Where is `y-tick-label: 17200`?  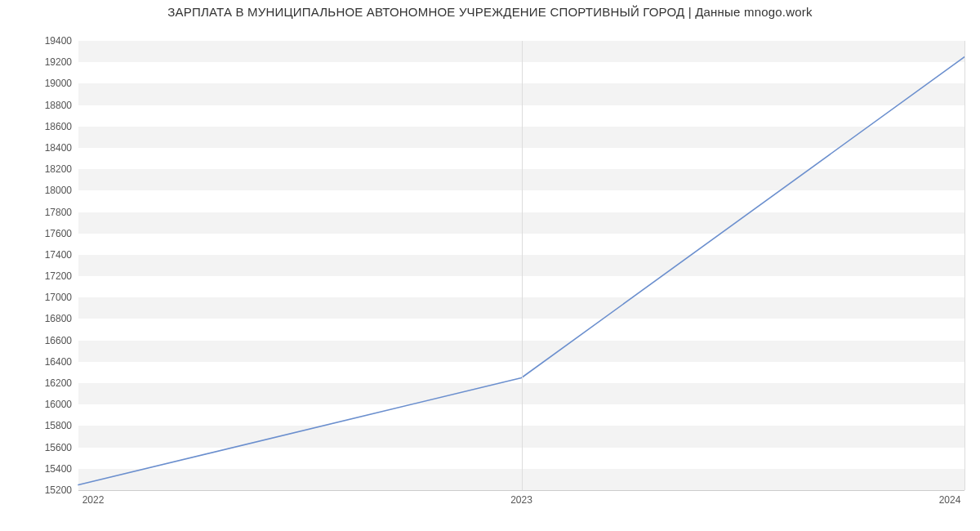
y-tick-label: 17200 is located at coordinates (39, 276).